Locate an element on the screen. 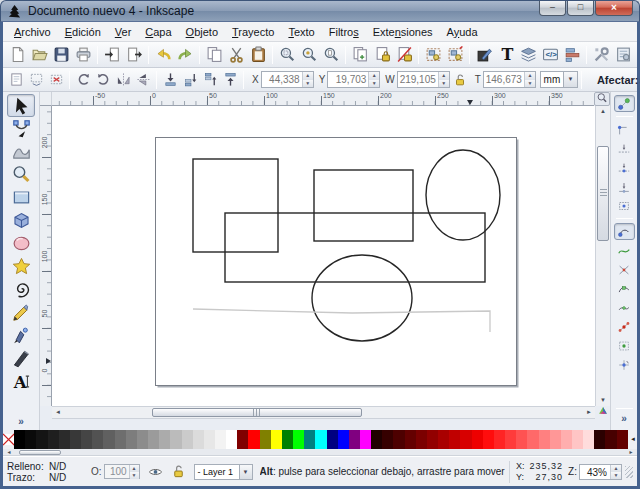 Image resolution: width=640 pixels, height=489 pixels. select-all-layers-button is located at coordinates (36, 80).